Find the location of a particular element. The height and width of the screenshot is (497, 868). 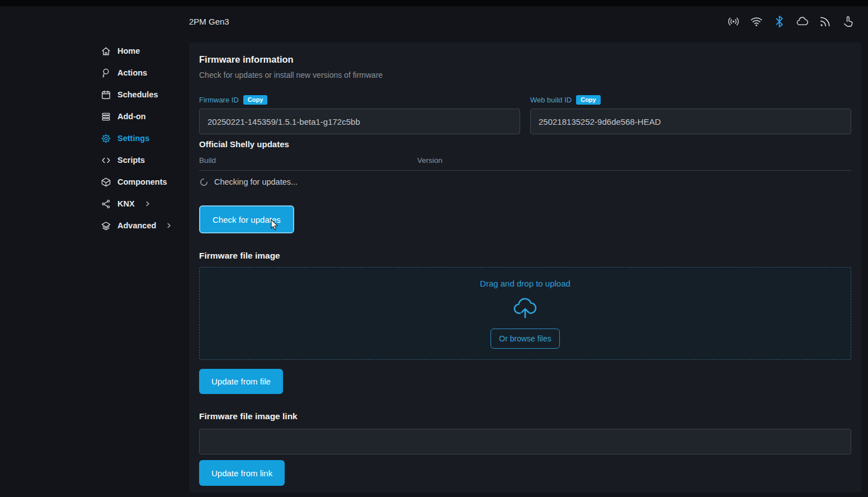

sidebar-item-components: Components is located at coordinates (140, 182).